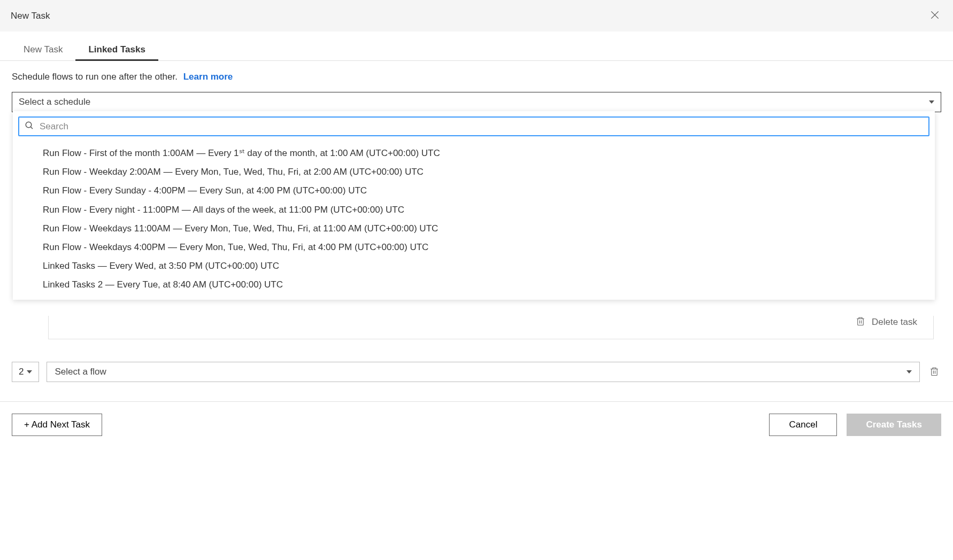  Describe the element at coordinates (80, 372) in the screenshot. I see `flow-select-value: Select a flow` at that location.